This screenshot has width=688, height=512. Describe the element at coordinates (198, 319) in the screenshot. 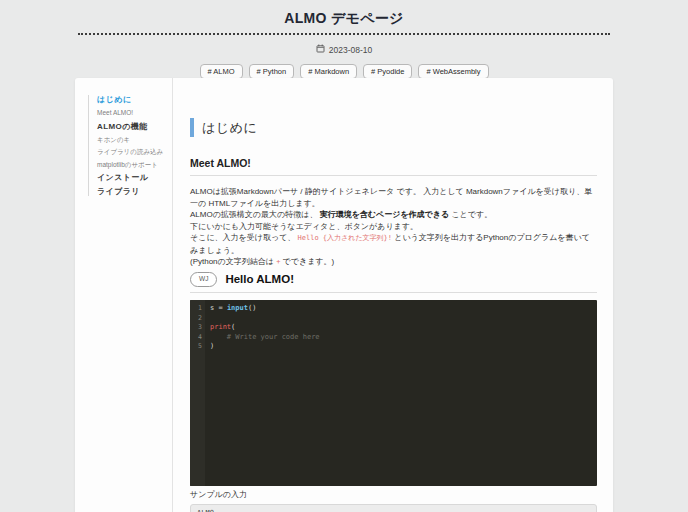

I see `line-number: 2` at that location.